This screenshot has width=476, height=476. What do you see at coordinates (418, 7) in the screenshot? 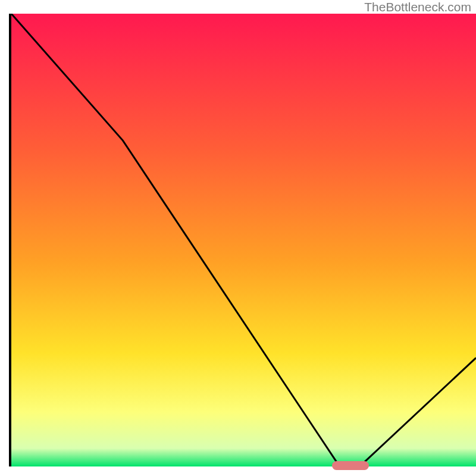
I see `watermark-text: TheBottleneck.com` at bounding box center [418, 7].